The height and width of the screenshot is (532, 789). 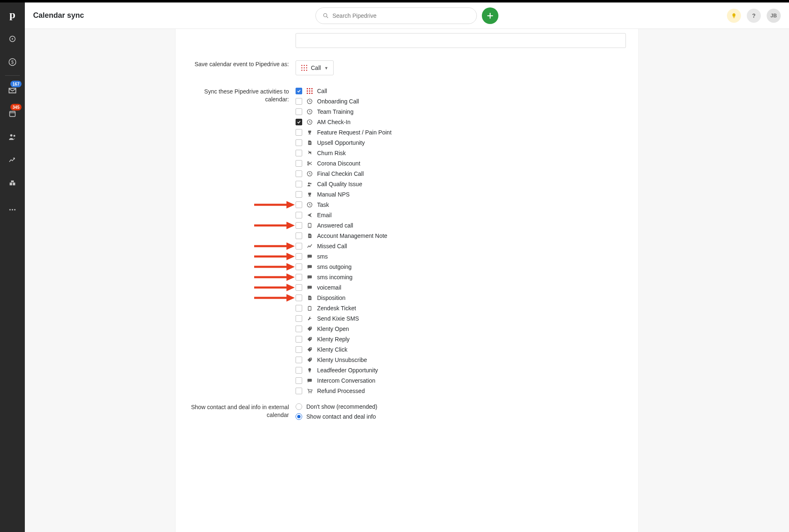 What do you see at coordinates (461, 308) in the screenshot?
I see `activity-row: Zendesk Ticket` at bounding box center [461, 308].